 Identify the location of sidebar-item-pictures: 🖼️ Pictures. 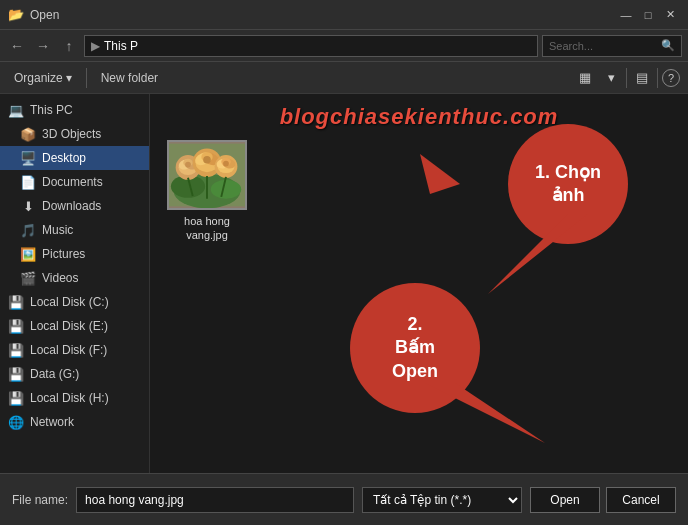
(74, 254).